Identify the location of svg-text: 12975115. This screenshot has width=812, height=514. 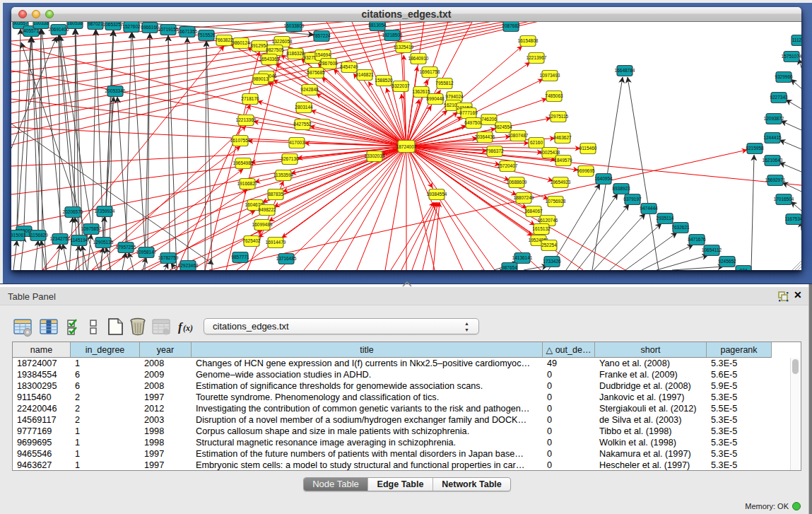
(558, 116).